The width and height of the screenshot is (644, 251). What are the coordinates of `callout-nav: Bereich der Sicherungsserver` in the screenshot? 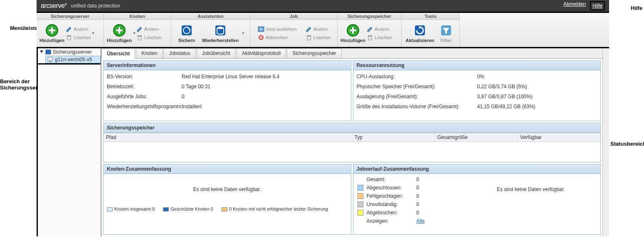 It's located at (18, 84).